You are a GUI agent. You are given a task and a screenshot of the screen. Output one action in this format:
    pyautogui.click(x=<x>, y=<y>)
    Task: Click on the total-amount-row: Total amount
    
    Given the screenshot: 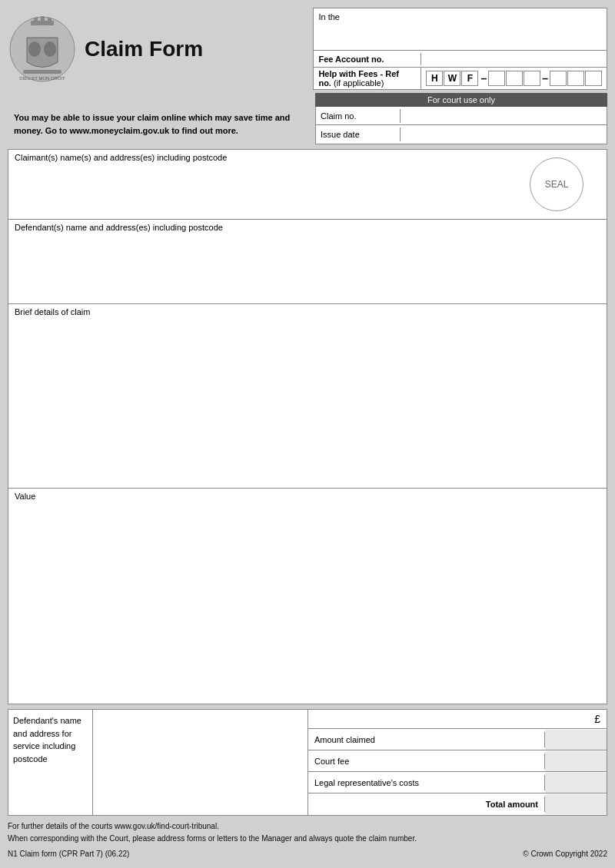 What is the action you would take?
    pyautogui.click(x=457, y=804)
    